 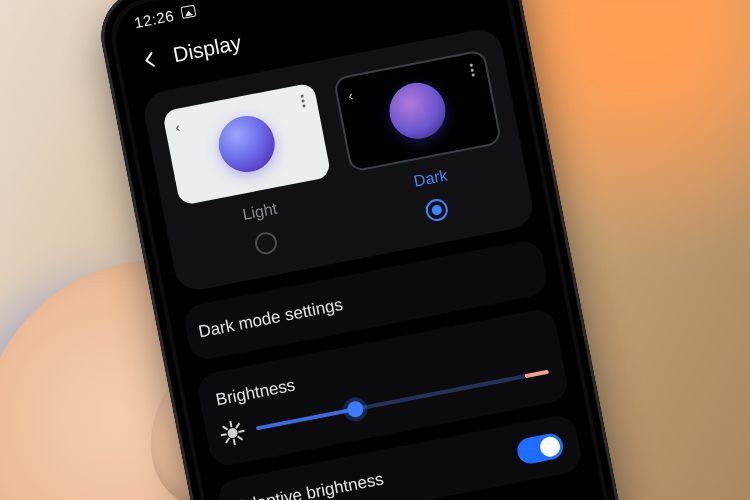 What do you see at coordinates (266, 243) in the screenshot?
I see `theme-radio-light` at bounding box center [266, 243].